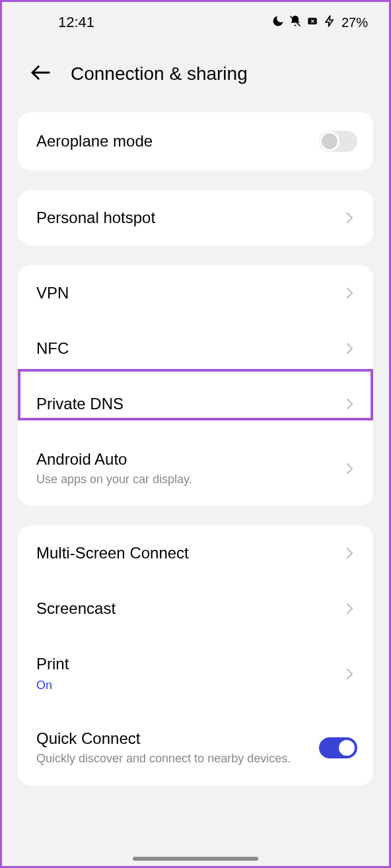  What do you see at coordinates (189, 664) in the screenshot?
I see `row-label: Print` at bounding box center [189, 664].